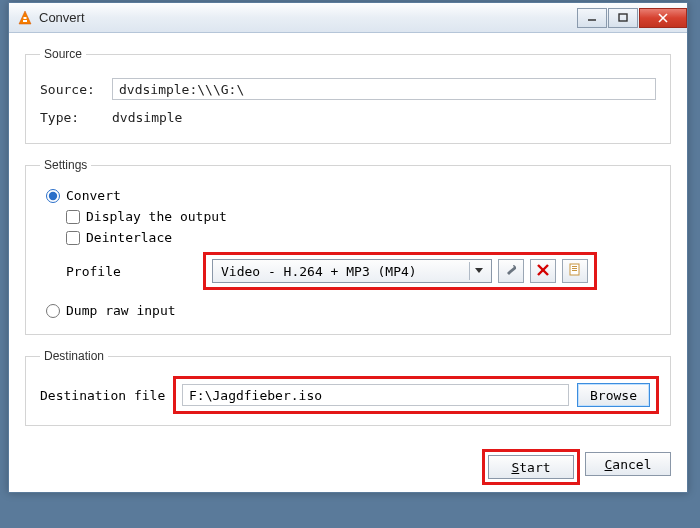 The width and height of the screenshot is (700, 528). I want to click on convert-radio-label: Convert, so click(94, 196).